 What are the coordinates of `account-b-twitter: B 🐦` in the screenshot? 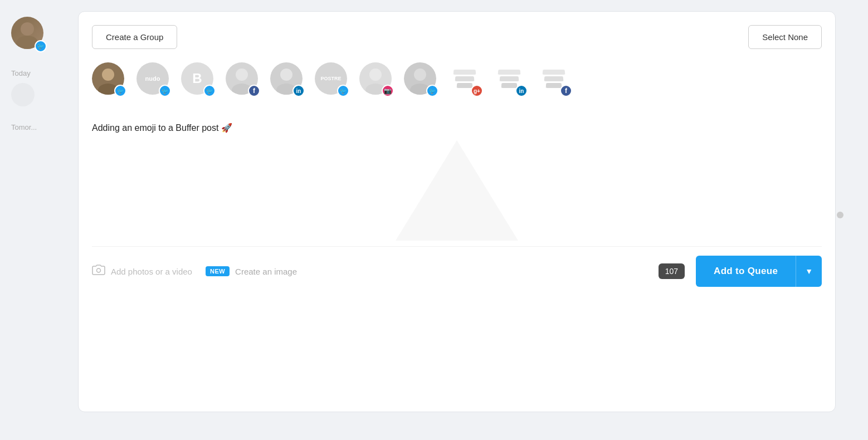 It's located at (199, 80).